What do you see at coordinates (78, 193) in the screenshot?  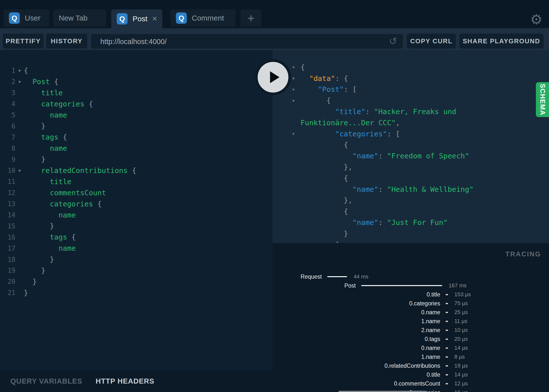 I see `field-token: commentsCount` at bounding box center [78, 193].